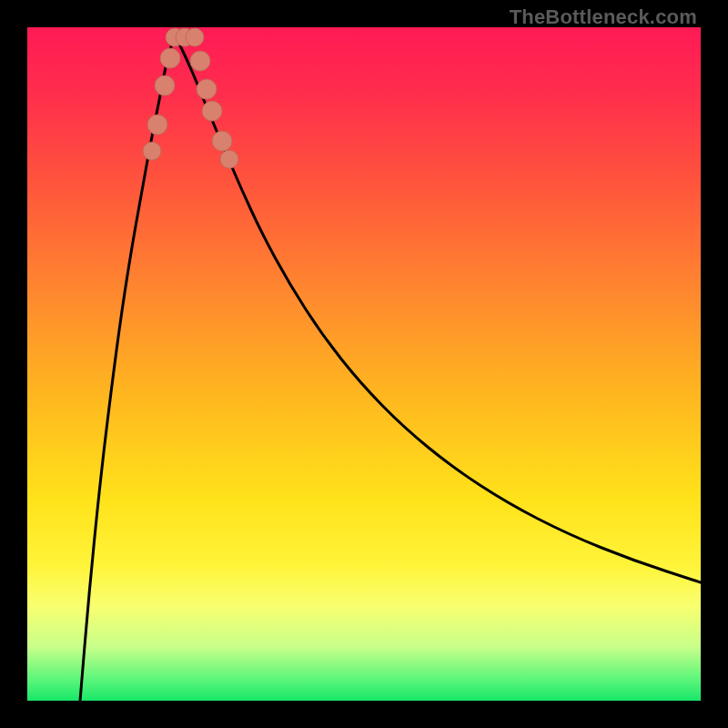 The image size is (728, 728). What do you see at coordinates (191, 98) in the screenshot?
I see `marker-group` at bounding box center [191, 98].